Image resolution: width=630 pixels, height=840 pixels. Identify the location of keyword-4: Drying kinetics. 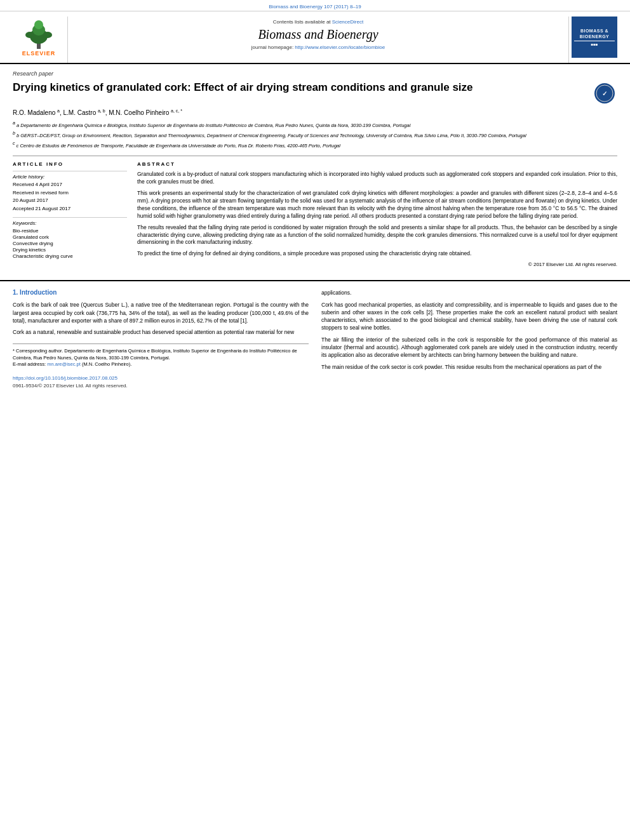
(70, 250).